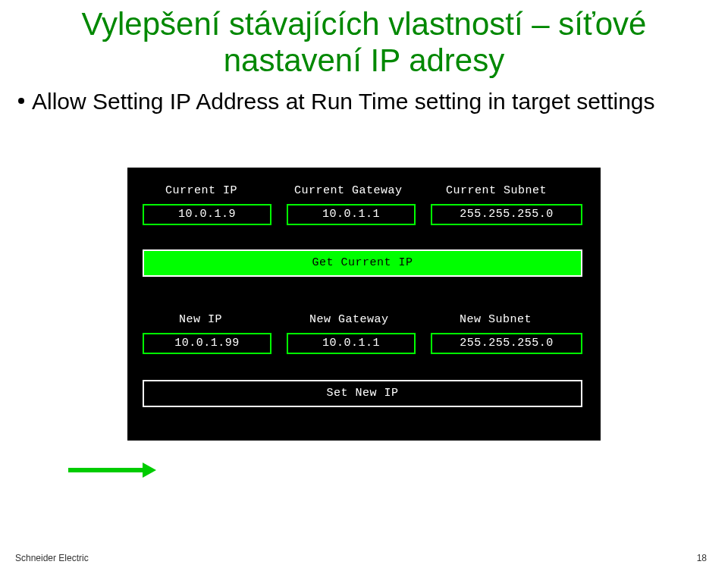 The width and height of the screenshot is (728, 574). I want to click on title-line-2: nastavení IP adresy, so click(364, 61).